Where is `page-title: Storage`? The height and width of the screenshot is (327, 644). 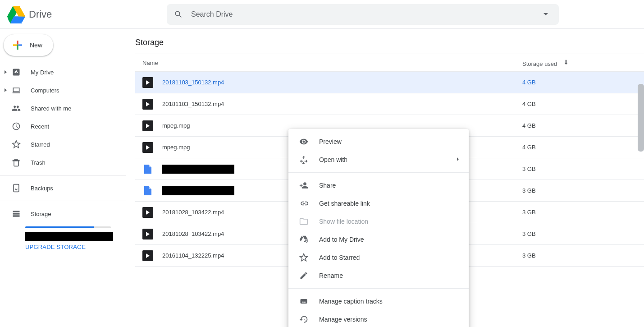
page-title: Storage is located at coordinates (389, 41).